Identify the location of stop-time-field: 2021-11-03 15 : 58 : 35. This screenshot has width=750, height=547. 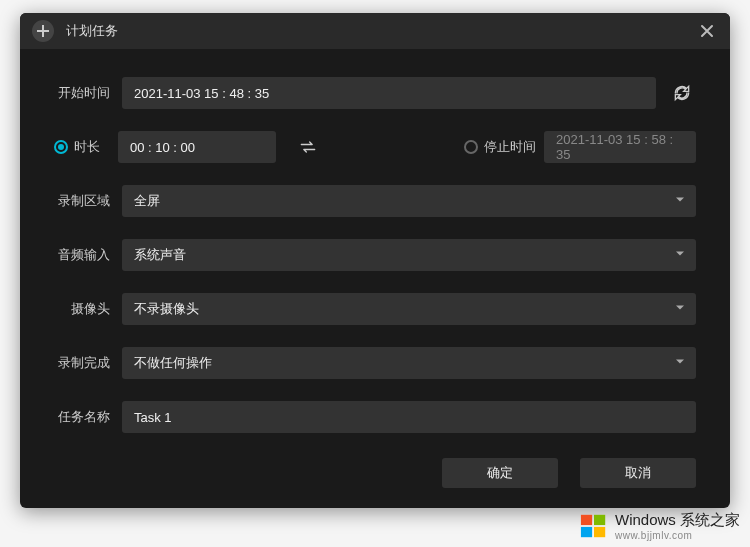
(620, 147).